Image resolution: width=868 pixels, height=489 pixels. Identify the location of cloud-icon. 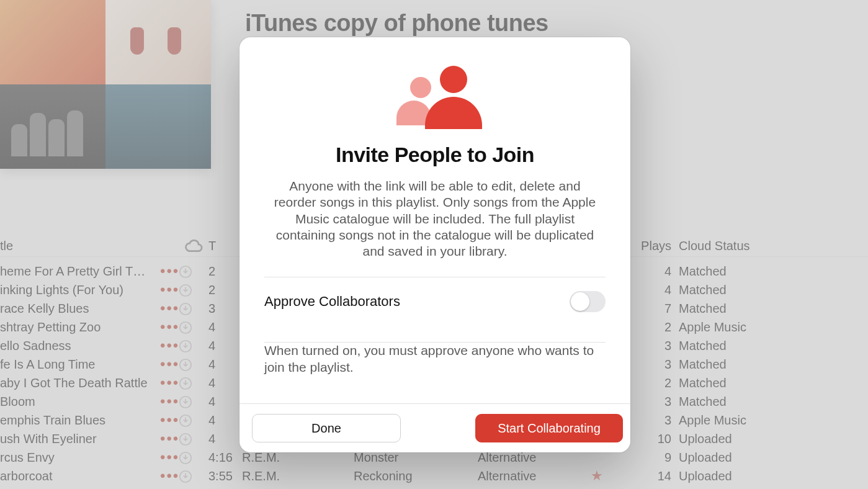
(194, 246).